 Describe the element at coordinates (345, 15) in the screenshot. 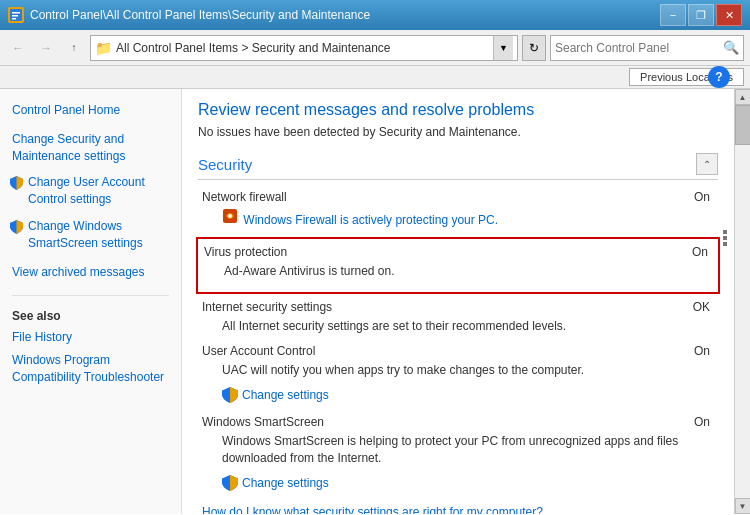

I see `window-title: Control Panel\All Control Panel Items\Se…` at that location.